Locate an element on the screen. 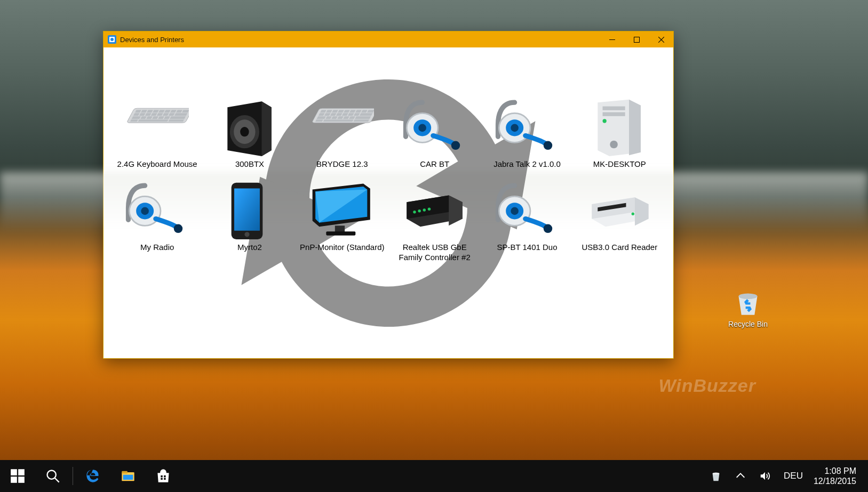 The width and height of the screenshot is (868, 492). device-item: BRYDGE 12.3 is located at coordinates (342, 132).